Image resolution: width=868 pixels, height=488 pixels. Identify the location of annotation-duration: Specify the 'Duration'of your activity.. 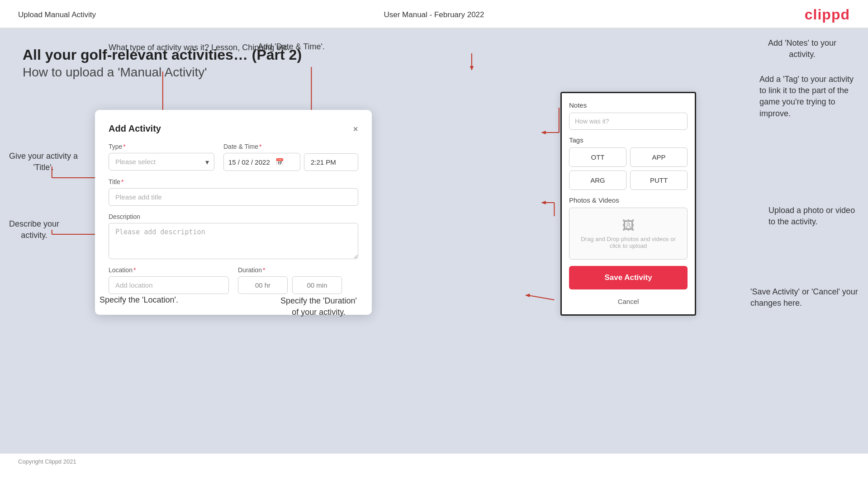
(318, 307).